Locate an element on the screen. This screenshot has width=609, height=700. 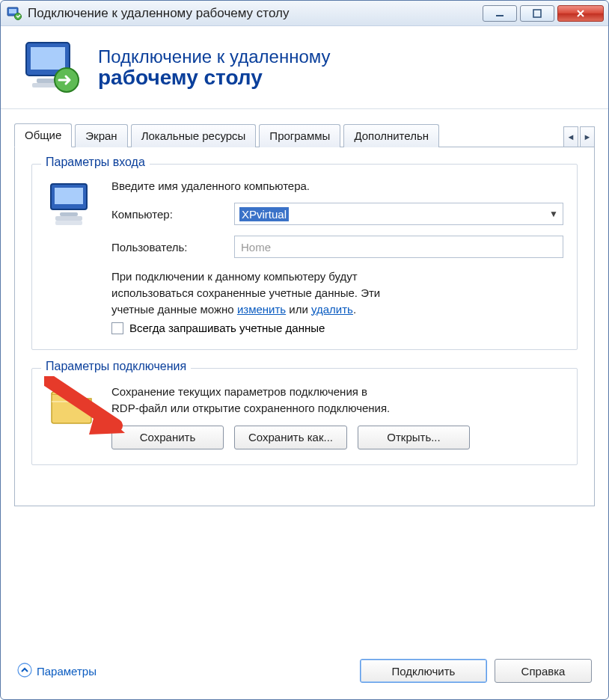
close-button is located at coordinates (581, 13).